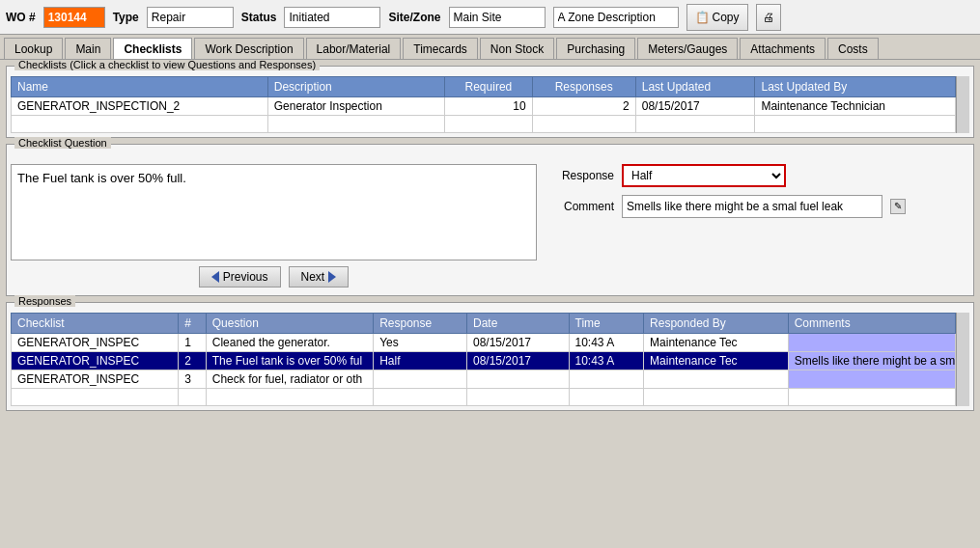 Image resolution: width=980 pixels, height=548 pixels. Describe the element at coordinates (616, 17) in the screenshot. I see `zone-input` at that location.